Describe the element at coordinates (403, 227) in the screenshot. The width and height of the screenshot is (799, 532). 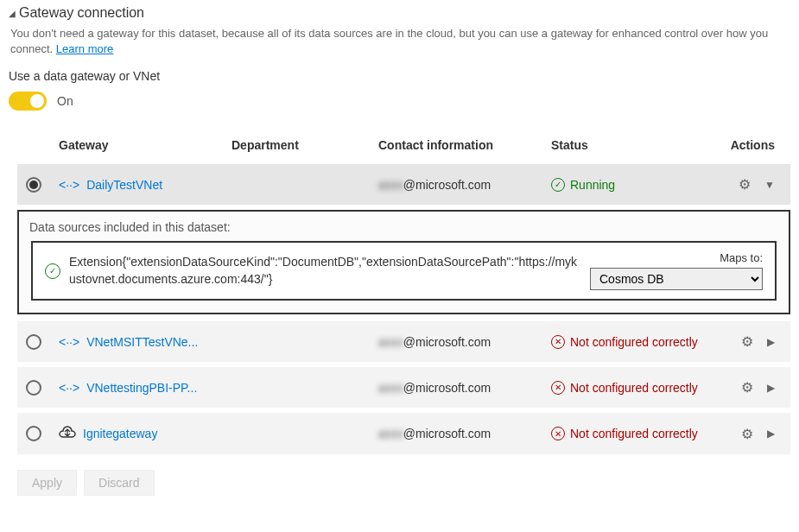
I see `datasource-panel-title: Data sources included in this dataset:` at that location.